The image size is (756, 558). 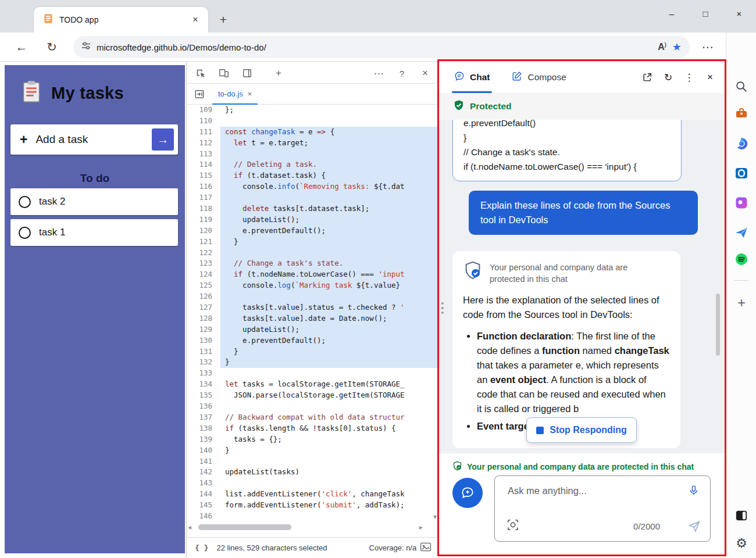 What do you see at coordinates (204, 176) in the screenshot?
I see `line-number: 115` at bounding box center [204, 176].